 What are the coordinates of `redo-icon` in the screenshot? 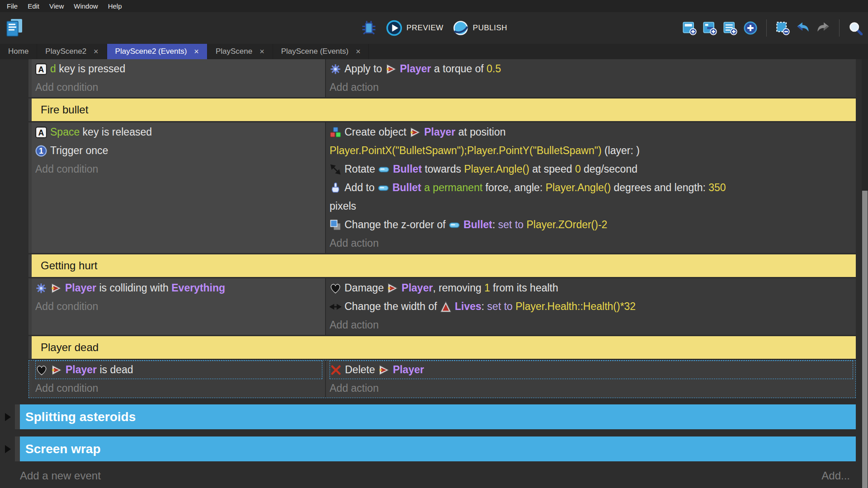 It's located at (823, 28).